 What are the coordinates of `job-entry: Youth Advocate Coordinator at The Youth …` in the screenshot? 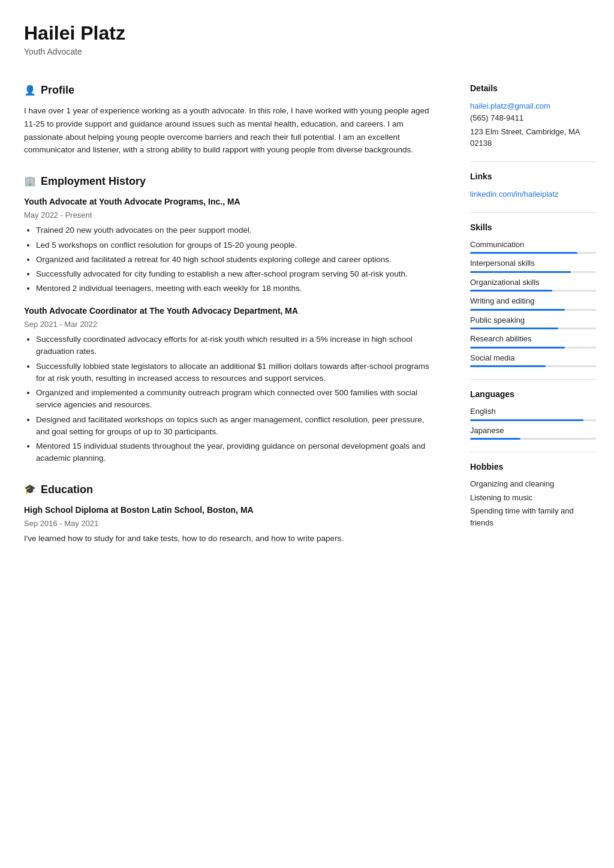 It's located at (229, 385).